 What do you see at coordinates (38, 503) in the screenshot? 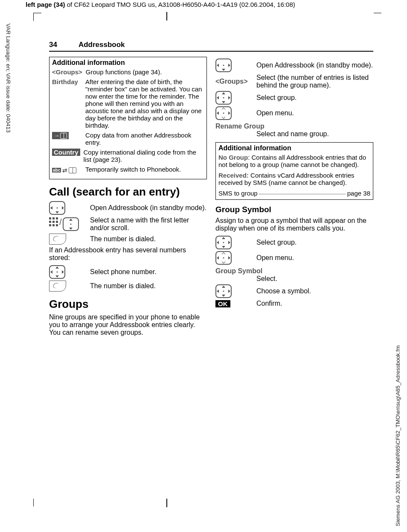
I see `crop-mark-bl` at bounding box center [38, 503].